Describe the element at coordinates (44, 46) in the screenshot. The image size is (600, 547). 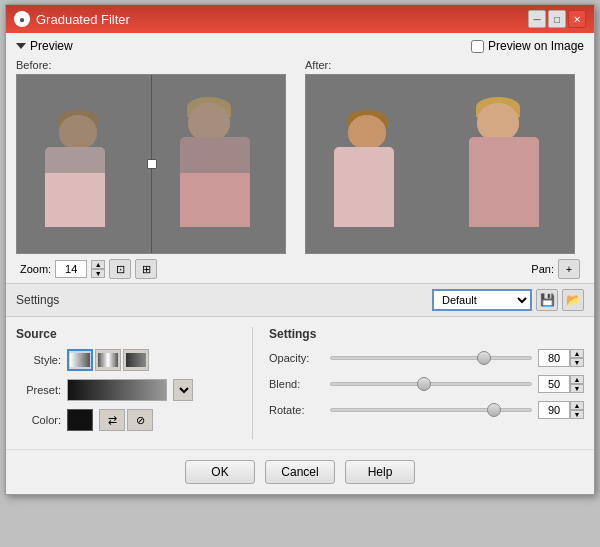
I see `preview-toggle: Preview` at that location.